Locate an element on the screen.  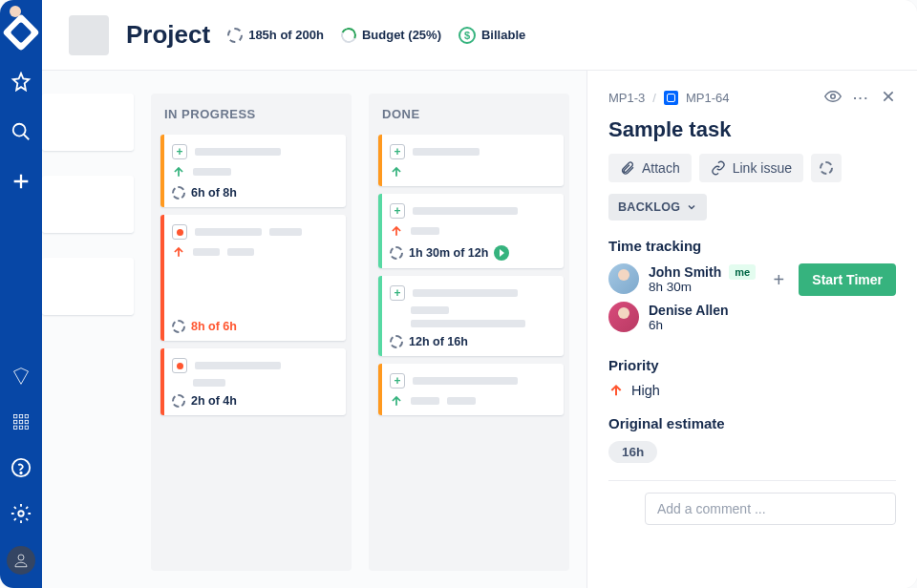
stat-billable: $ Billable is located at coordinates (492, 35).